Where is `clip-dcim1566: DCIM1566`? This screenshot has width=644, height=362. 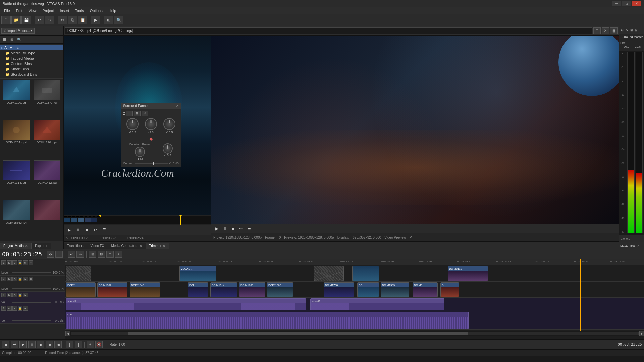 clip-dcim1566: DCIM1566 is located at coordinates (280, 290).